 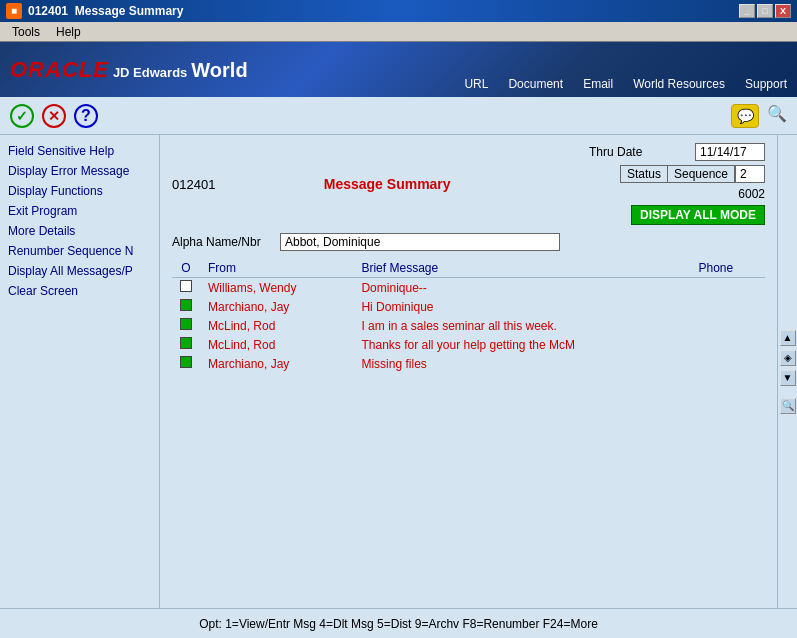 I want to click on sequence-label: Sequence, so click(x=702, y=174).